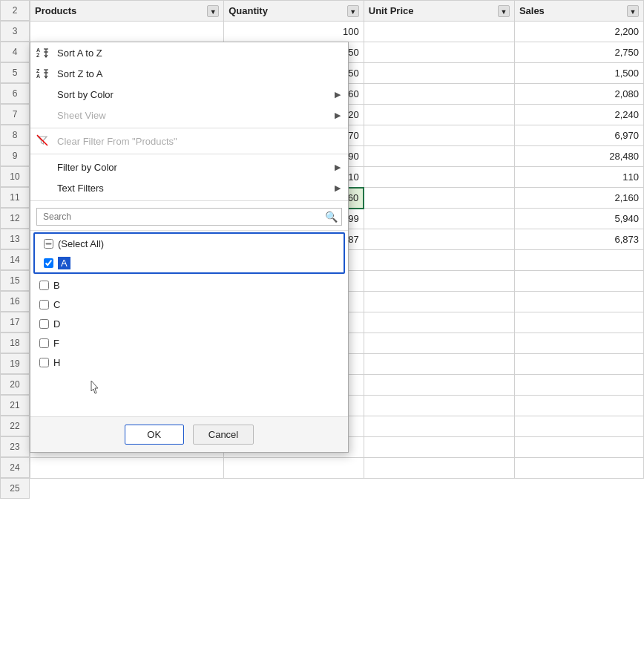  Describe the element at coordinates (15, 239) in the screenshot. I see `row-num: 13` at that location.